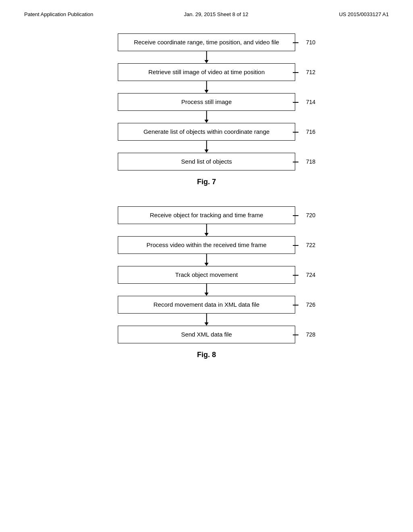 Image resolution: width=413 pixels, height=532 pixels. What do you see at coordinates (296, 102) in the screenshot?
I see `step-714-line` at bounding box center [296, 102].